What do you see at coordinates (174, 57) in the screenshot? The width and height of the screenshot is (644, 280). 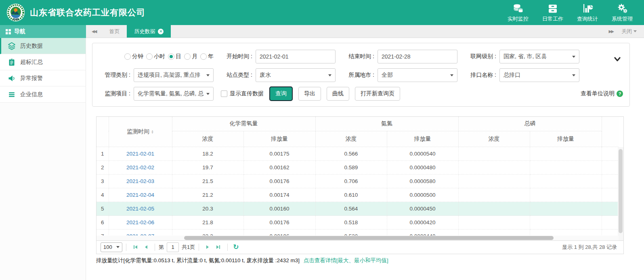 I see `period-radio-2: 日` at bounding box center [174, 57].